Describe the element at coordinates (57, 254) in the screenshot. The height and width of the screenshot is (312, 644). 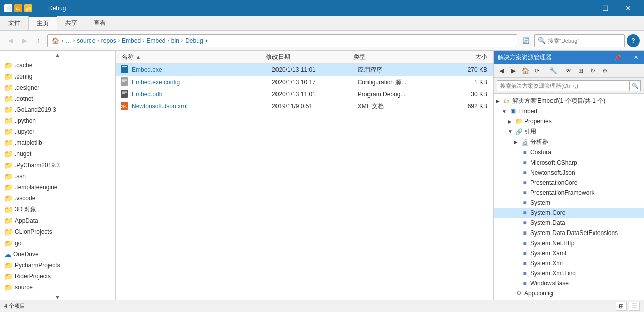
I see `sidebar-item-onedrive: ☁ OneDrive` at that location.